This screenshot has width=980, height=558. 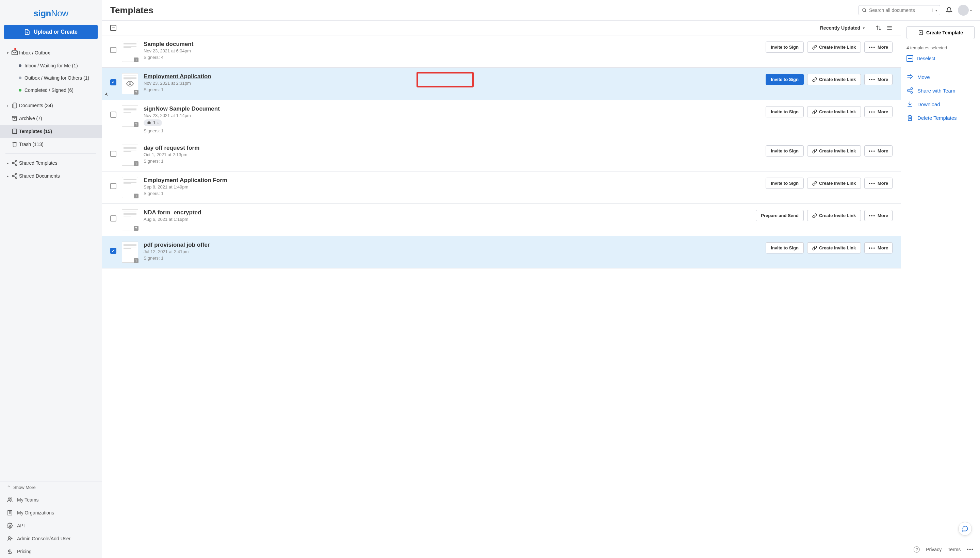 What do you see at coordinates (501, 84) in the screenshot?
I see `template-row: T Employment Application Nov 23, 2021 at…` at bounding box center [501, 84].